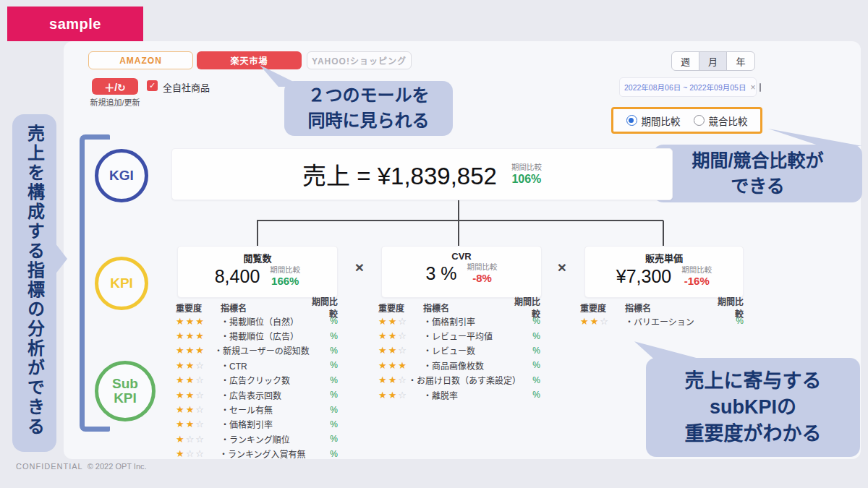 The image size is (868, 488). Describe the element at coordinates (758, 174) in the screenshot. I see `callout-compare-text: 期間/競合比較が できる` at that location.